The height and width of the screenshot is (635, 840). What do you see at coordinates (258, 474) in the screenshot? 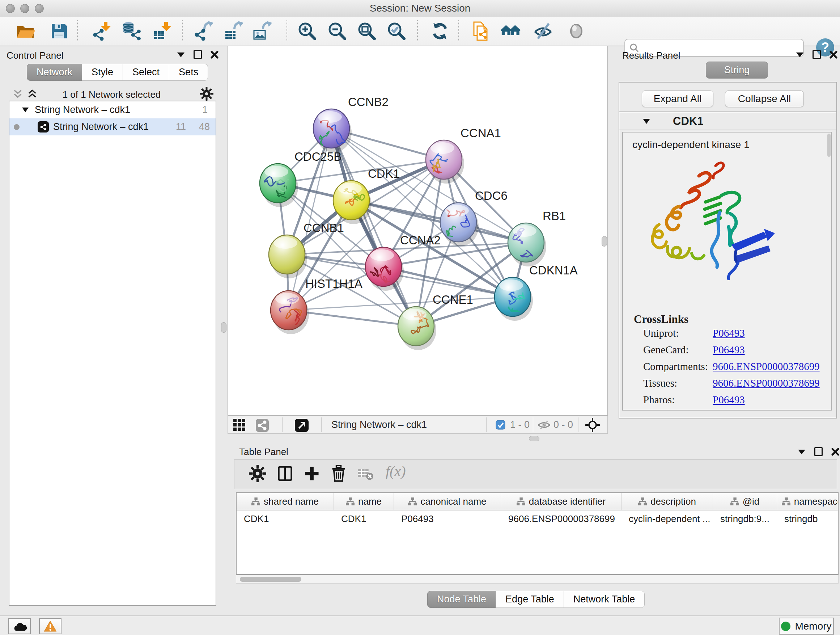
I see `table-options-gear-icon` at bounding box center [258, 474].